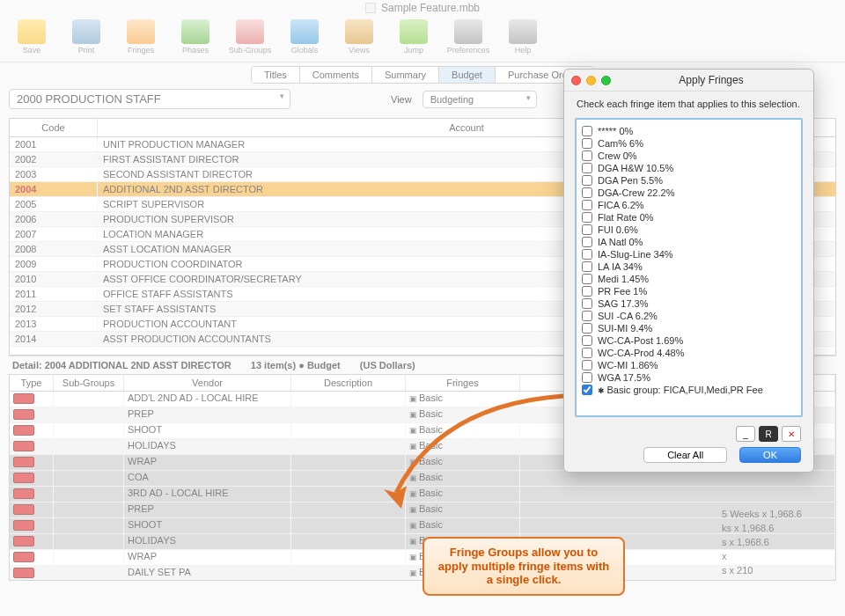 The width and height of the screenshot is (845, 616). I want to click on fringe-item: WC-CA-Prod 4.48%, so click(688, 353).